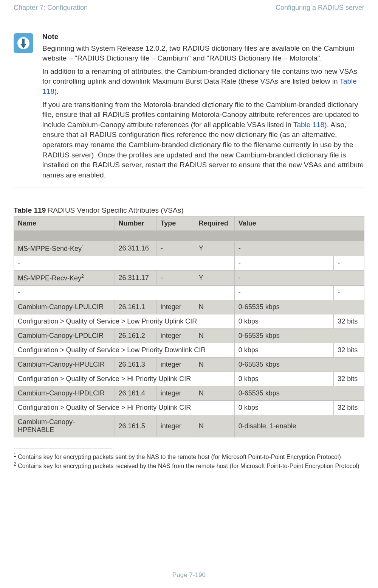 The image size is (378, 588). I want to click on table-spacer-row, so click(189, 236).